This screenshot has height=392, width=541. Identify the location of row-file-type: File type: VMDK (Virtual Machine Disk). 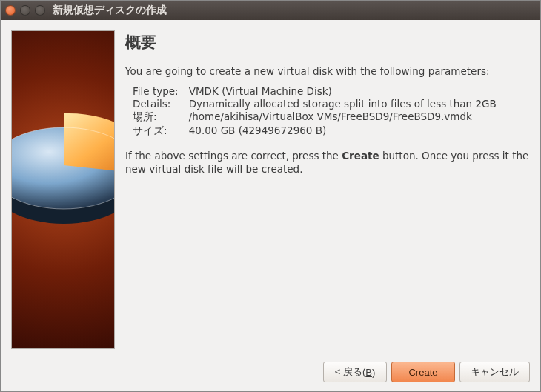
(331, 92).